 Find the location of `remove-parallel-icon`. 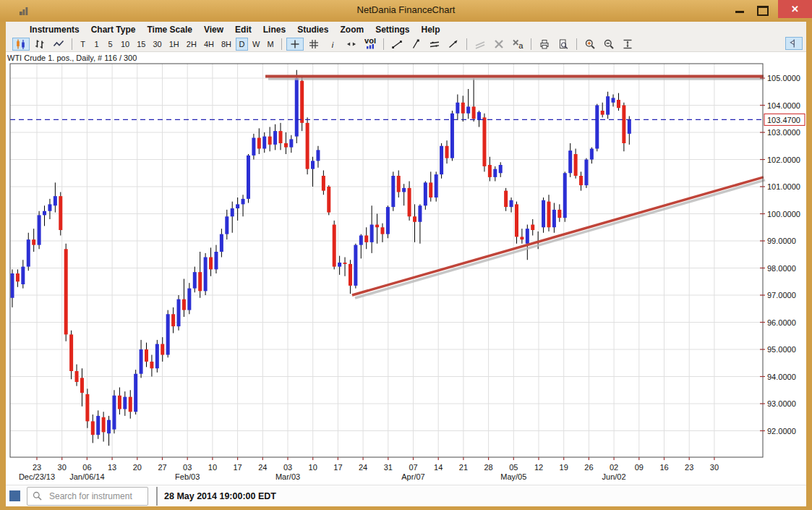

remove-parallel-icon is located at coordinates (480, 44).